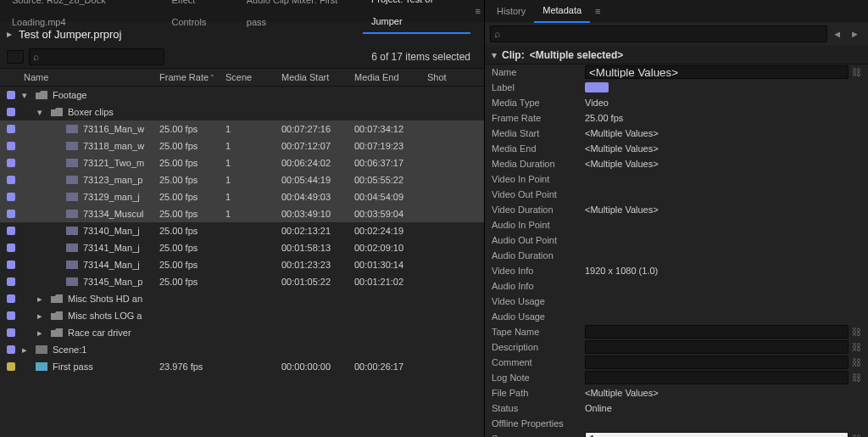 This screenshot has height=437, width=868. What do you see at coordinates (97, 57) in the screenshot?
I see `project-search-input: ⌕` at bounding box center [97, 57].